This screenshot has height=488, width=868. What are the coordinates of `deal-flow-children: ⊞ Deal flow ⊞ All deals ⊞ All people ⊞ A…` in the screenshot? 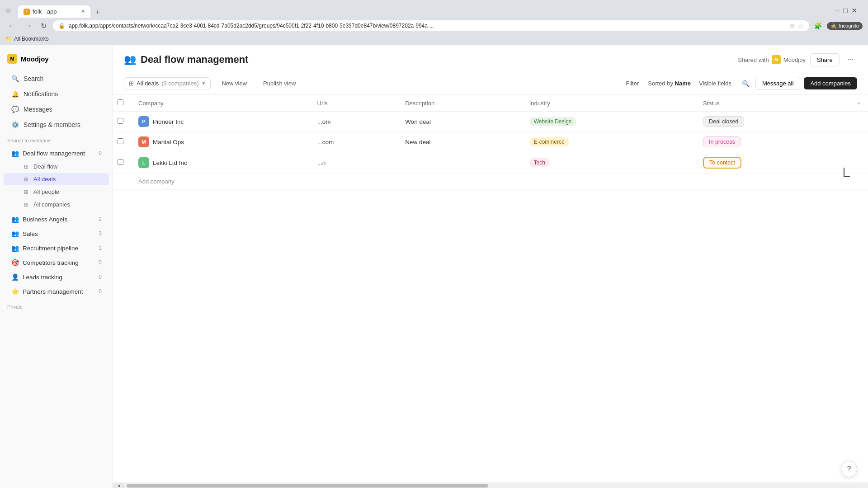 It's located at (56, 185).